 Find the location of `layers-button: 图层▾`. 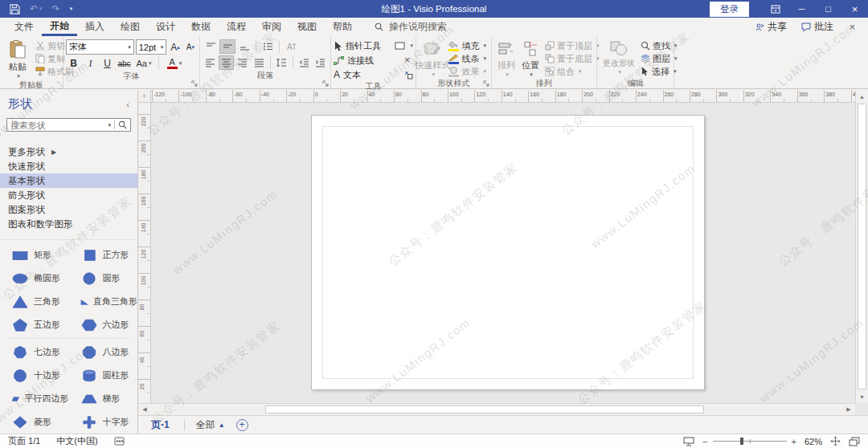

layers-button: 图层▾ is located at coordinates (659, 59).